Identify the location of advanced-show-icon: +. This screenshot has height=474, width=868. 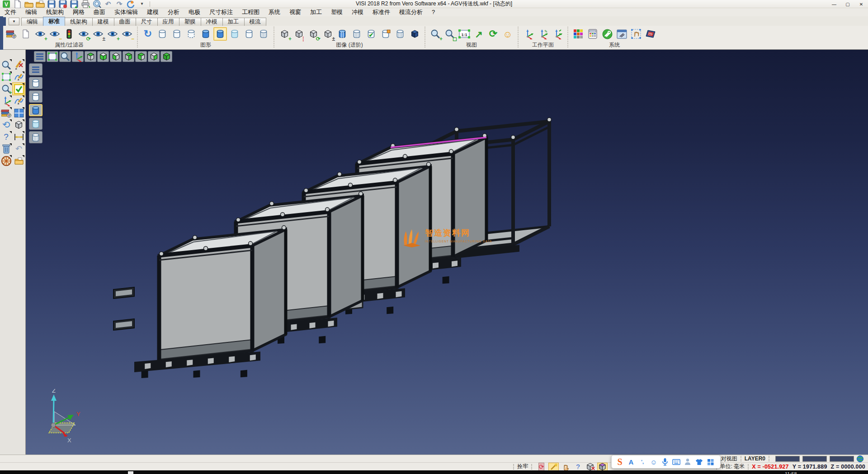
(284, 34).